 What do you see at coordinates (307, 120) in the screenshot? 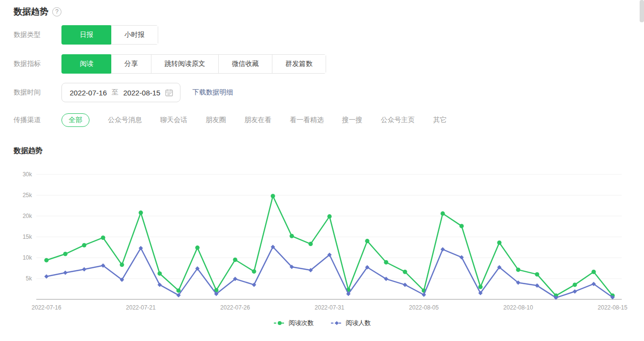
I see `channel-option: 看一看精选` at bounding box center [307, 120].